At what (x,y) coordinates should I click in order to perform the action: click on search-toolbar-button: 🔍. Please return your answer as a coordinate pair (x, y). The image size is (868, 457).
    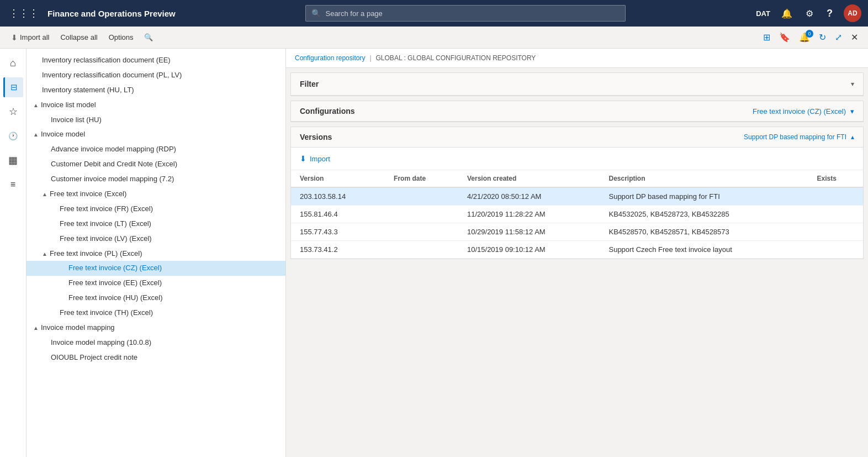
    Looking at the image, I should click on (149, 38).